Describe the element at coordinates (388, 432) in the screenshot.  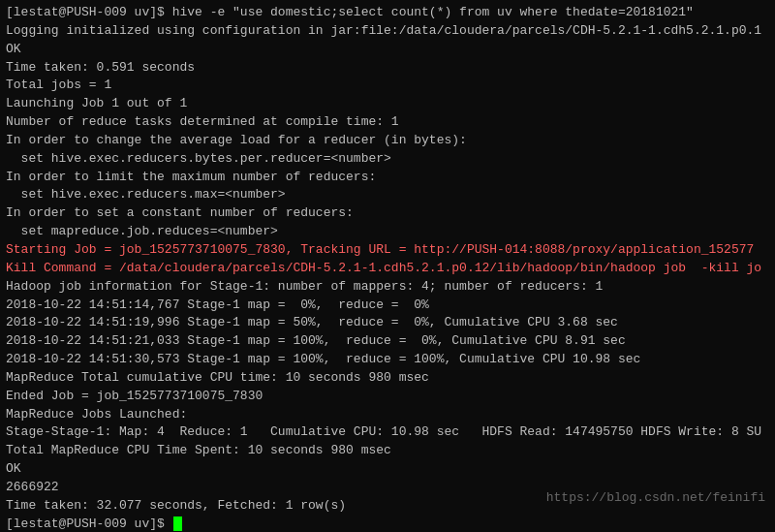
I see `terminal-line: Stage-Stage-1: Map: 4 Reduce: 1 Cumulati…` at that location.